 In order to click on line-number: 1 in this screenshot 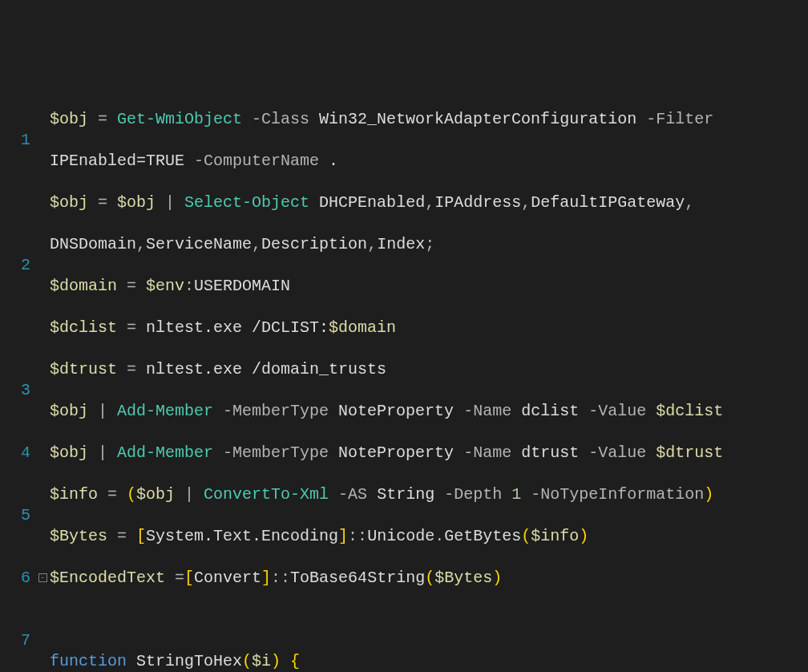, I will do `click(15, 140)`.